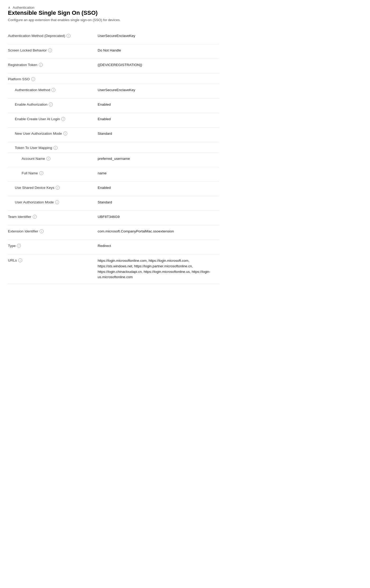  I want to click on field-label-text-team-identifier: Team Identifier, so click(20, 217).